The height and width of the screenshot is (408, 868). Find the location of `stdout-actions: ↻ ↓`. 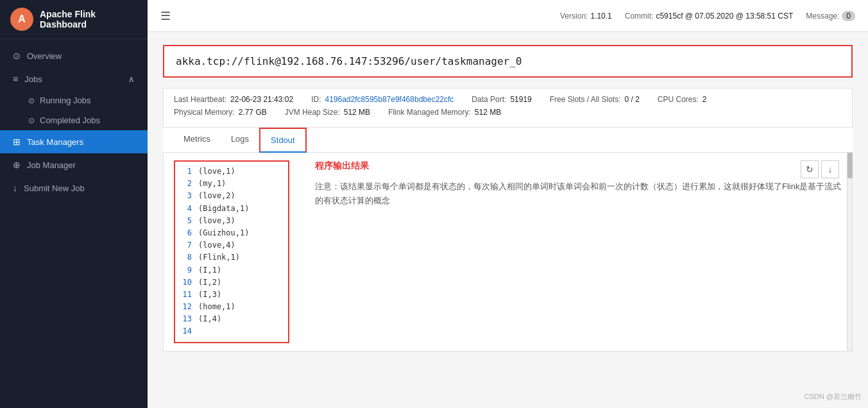

stdout-actions: ↻ ↓ is located at coordinates (820, 169).